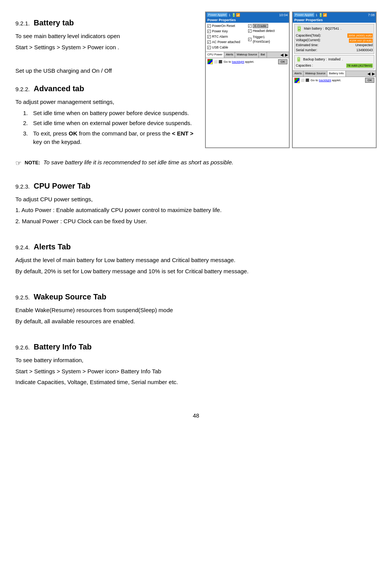  I want to click on section-924-heading: 9.2.4. Alerts Tab, so click(196, 247).